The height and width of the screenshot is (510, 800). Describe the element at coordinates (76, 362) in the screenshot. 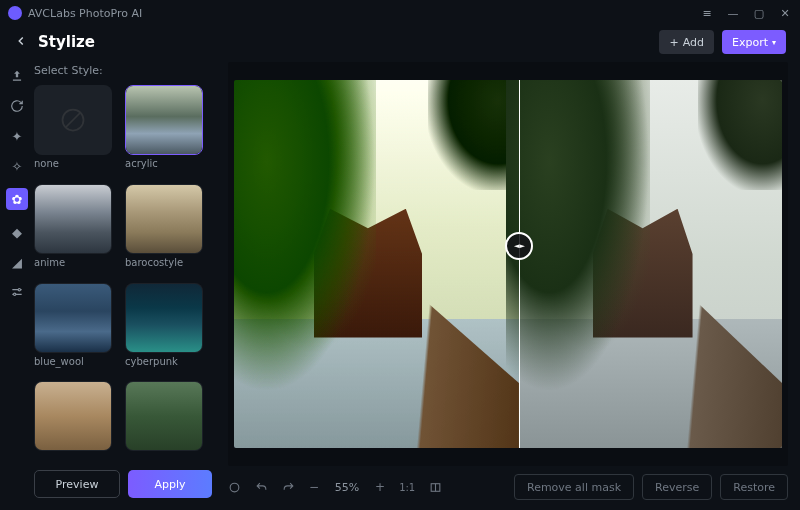

I see `style-label: blue_wool` at that location.